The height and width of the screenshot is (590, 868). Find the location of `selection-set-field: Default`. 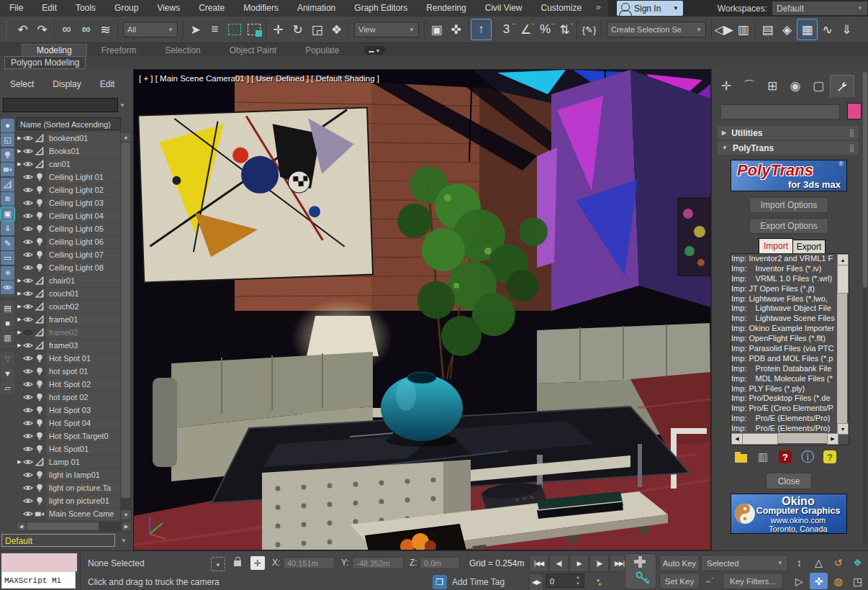

selection-set-field: Default is located at coordinates (58, 540).